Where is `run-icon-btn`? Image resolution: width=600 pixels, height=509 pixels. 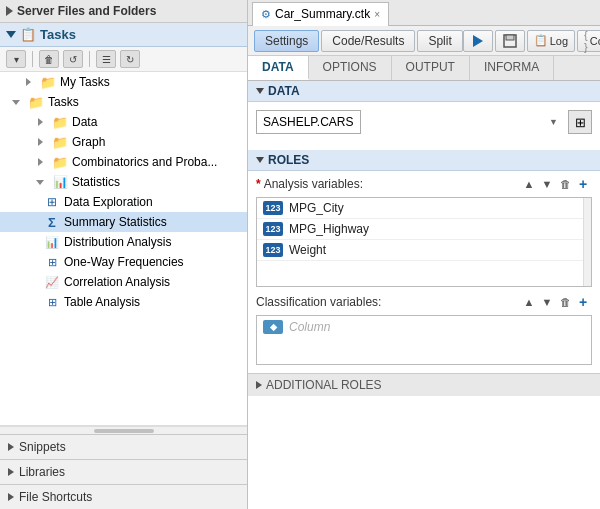
run-icon-btn is located at coordinates (478, 41).